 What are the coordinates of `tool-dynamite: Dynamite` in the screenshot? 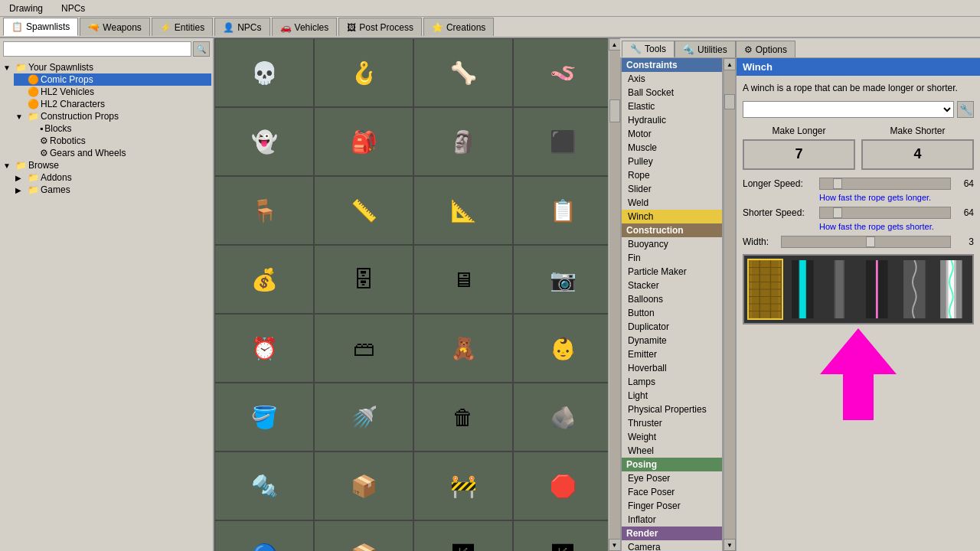 It's located at (672, 341).